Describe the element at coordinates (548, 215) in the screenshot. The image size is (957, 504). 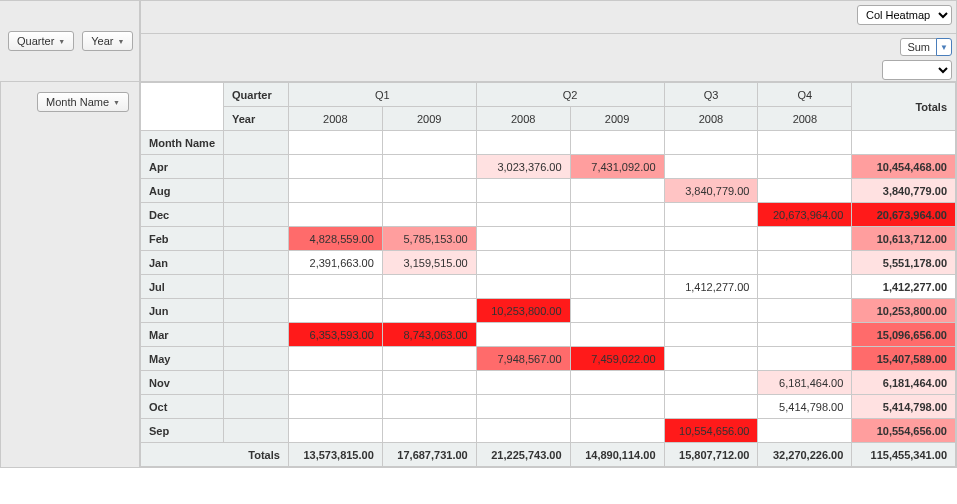
I see `table-row: Dec20,673,964.0020,673,964.00` at that location.